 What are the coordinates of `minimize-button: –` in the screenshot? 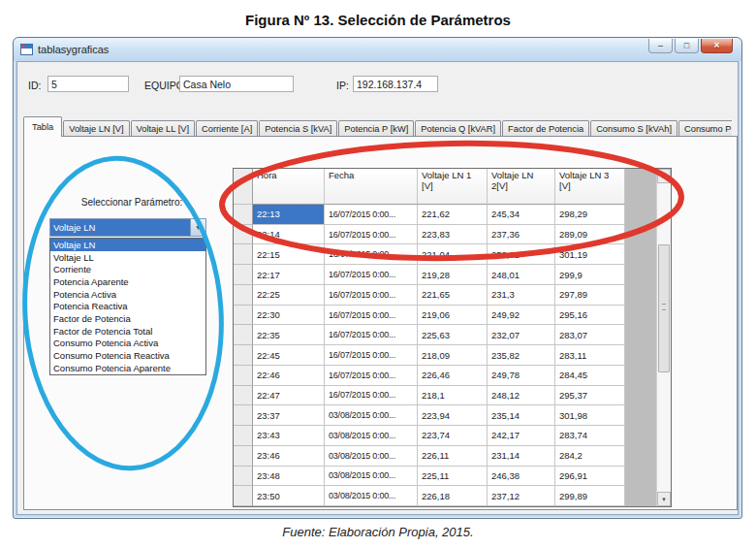 It's located at (661, 47).